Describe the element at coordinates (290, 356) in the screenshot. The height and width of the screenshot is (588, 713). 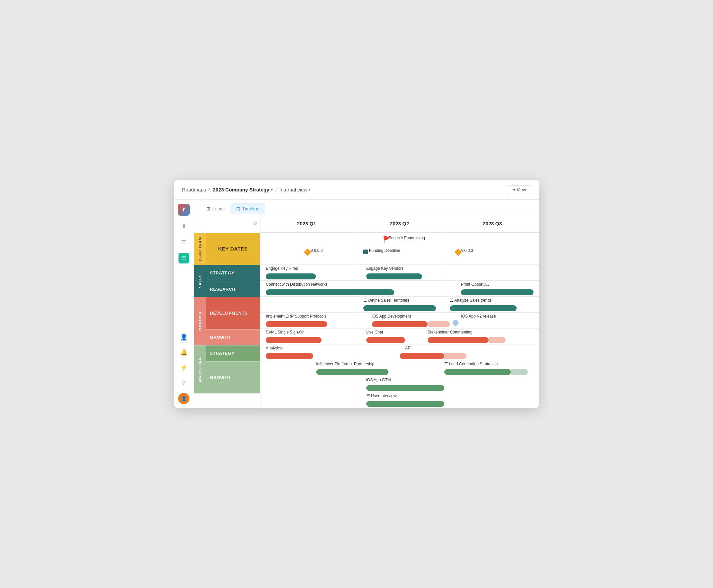
I see `bar-analytics` at that location.